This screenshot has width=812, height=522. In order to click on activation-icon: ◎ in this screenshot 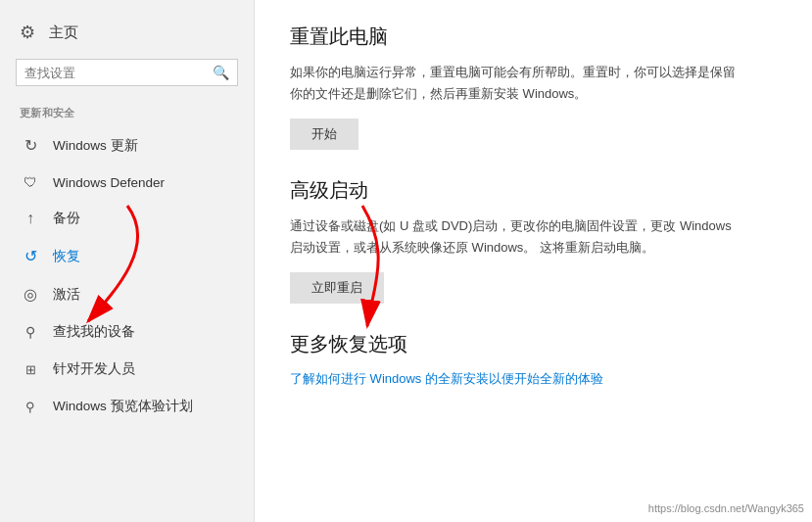, I will do `click(30, 294)`.